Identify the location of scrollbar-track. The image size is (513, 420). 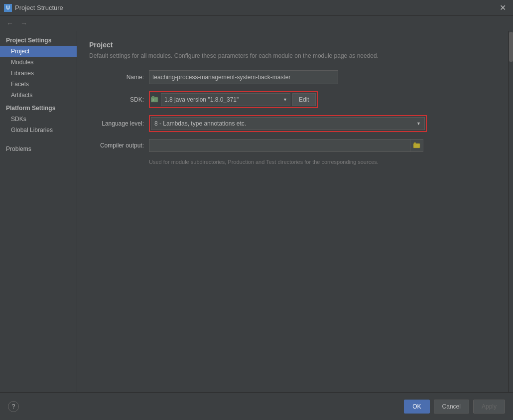
(511, 211).